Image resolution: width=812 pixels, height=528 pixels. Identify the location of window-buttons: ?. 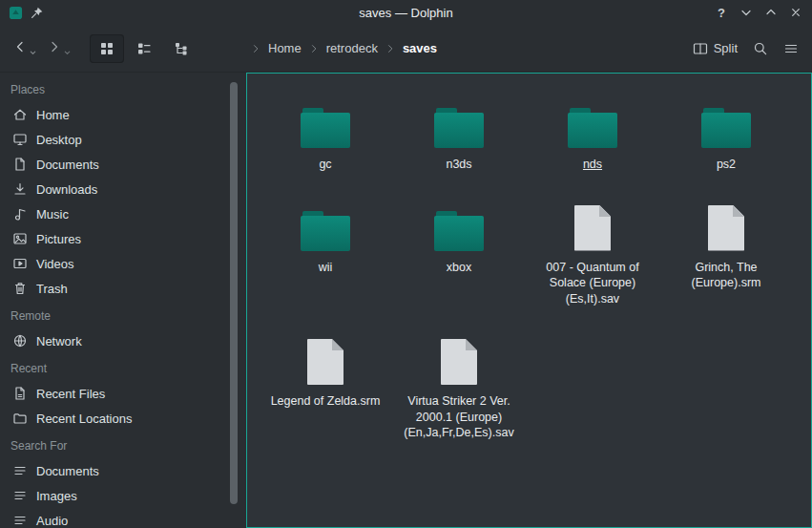
(759, 12).